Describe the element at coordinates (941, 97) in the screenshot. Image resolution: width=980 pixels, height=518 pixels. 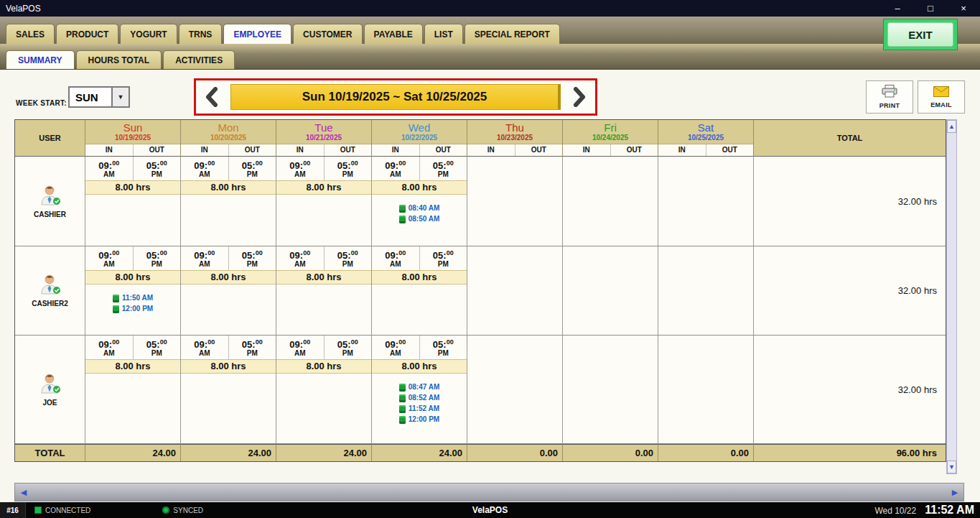
I see `email-button: EMAIL` at that location.